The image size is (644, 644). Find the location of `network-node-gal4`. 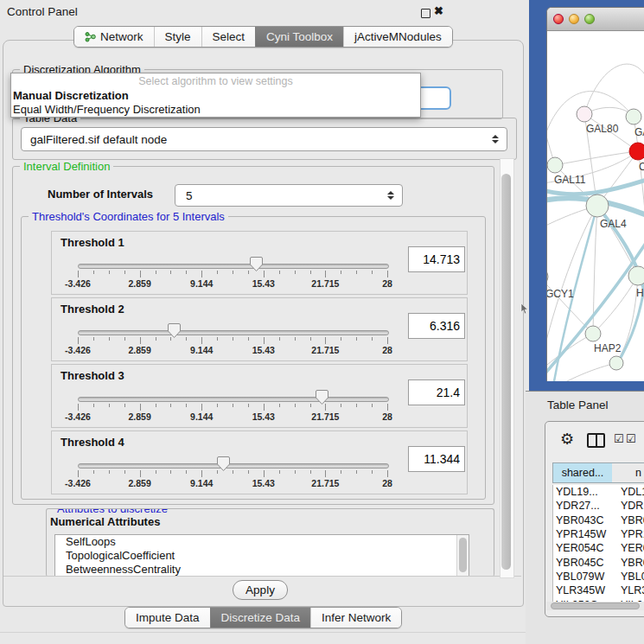

network-node-gal4 is located at coordinates (597, 206).